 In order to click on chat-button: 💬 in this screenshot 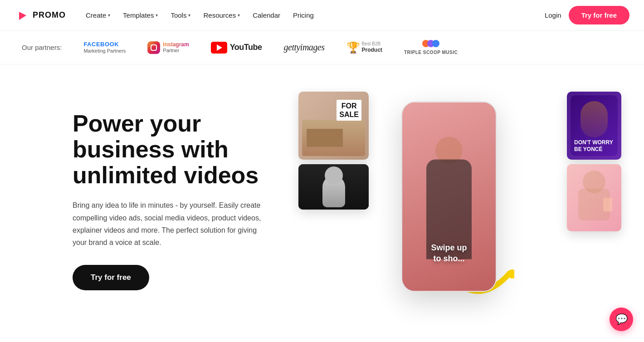, I will do `click(621, 319)`.